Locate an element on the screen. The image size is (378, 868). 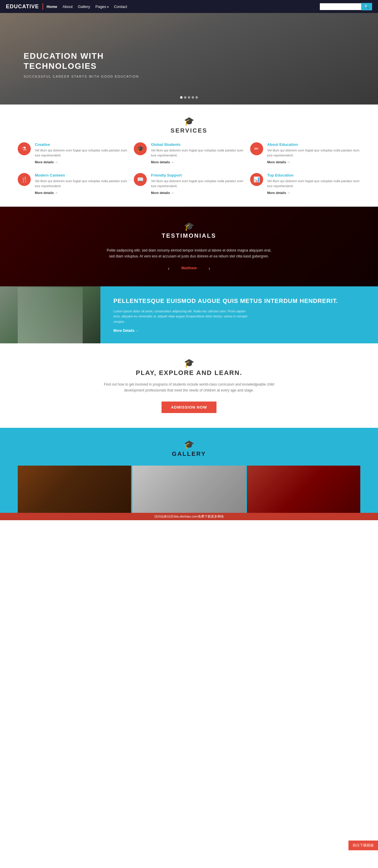
testimonial-prev: ‹ is located at coordinates (168, 269).